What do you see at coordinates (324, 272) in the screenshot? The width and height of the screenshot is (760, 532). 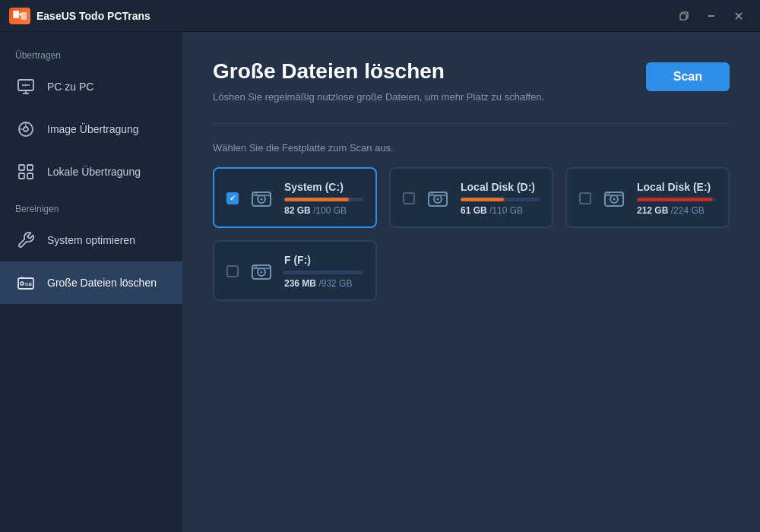 I see `disk-bar-container-drive-f` at bounding box center [324, 272].